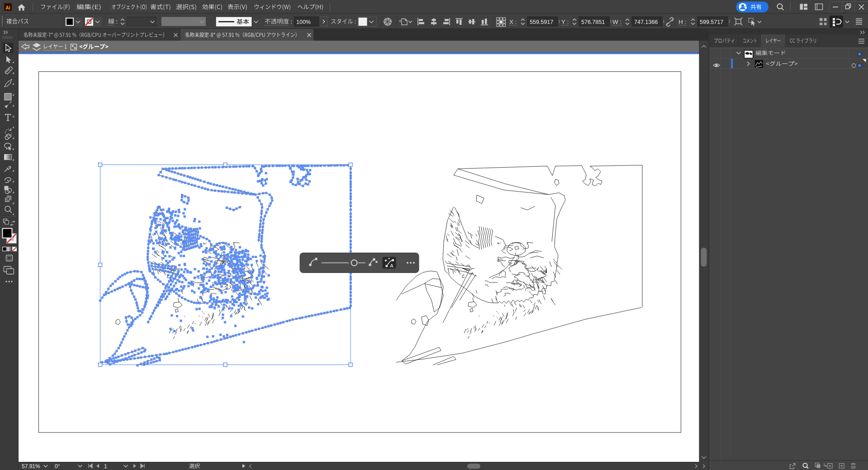 This screenshot has width=868, height=470. Describe the element at coordinates (593, 22) in the screenshot. I see `svg-text: 576.7851` at that location.